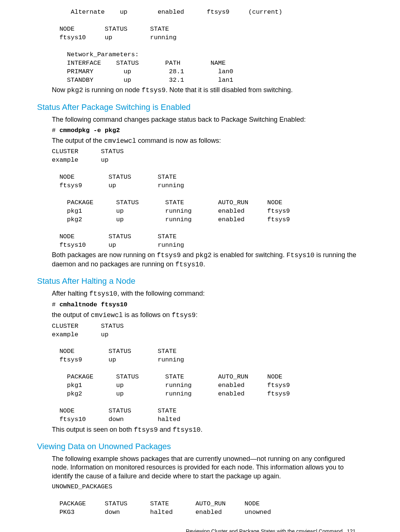  What do you see at coordinates (207, 198) in the screenshot?
I see `code-block-2: CLUSTER STATUS example up NODE STATUS ST…` at bounding box center [207, 198].